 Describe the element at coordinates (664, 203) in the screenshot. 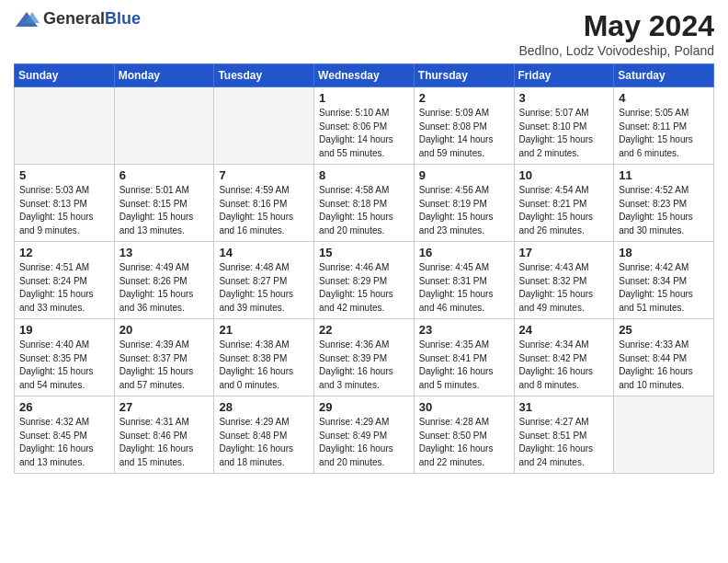

I see `calendar-cell: 11Sunrise: 4:52 AMSunset: 8:23 PMDayligh…` at that location.